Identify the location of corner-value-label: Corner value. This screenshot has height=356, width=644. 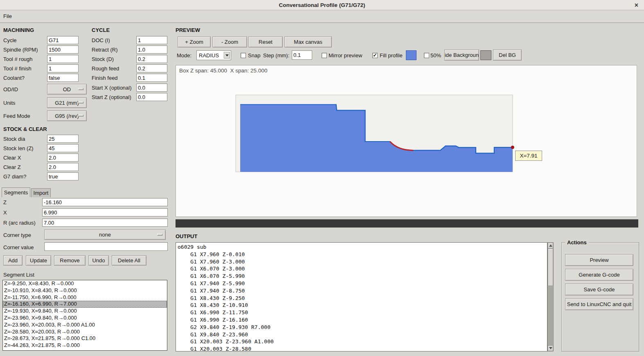
(18, 247).